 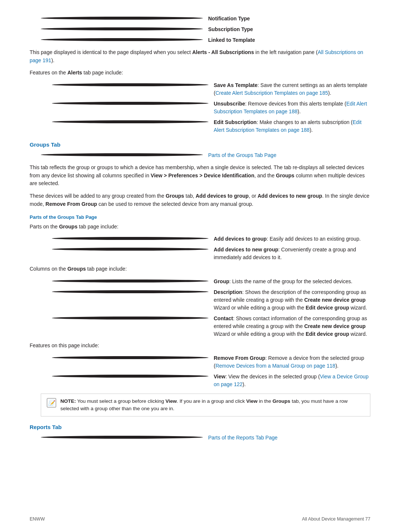 I want to click on columns-intro-bold: Groups, so click(x=77, y=269).